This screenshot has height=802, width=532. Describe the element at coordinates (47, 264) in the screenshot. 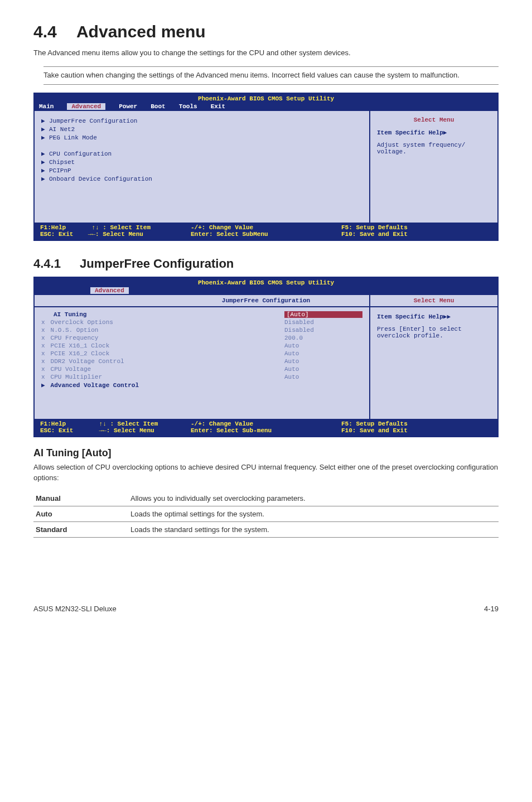

I see `subsection-number: 4.4.1` at that location.